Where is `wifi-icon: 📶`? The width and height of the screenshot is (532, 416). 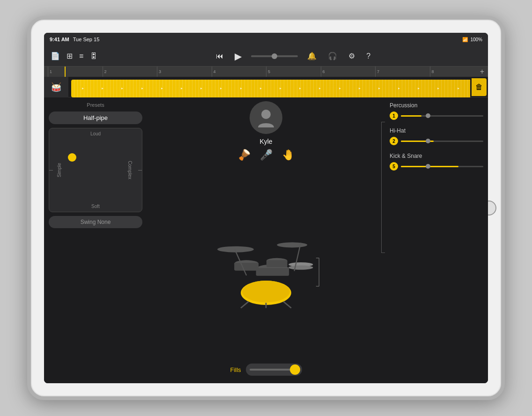 wifi-icon: 📶 is located at coordinates (465, 39).